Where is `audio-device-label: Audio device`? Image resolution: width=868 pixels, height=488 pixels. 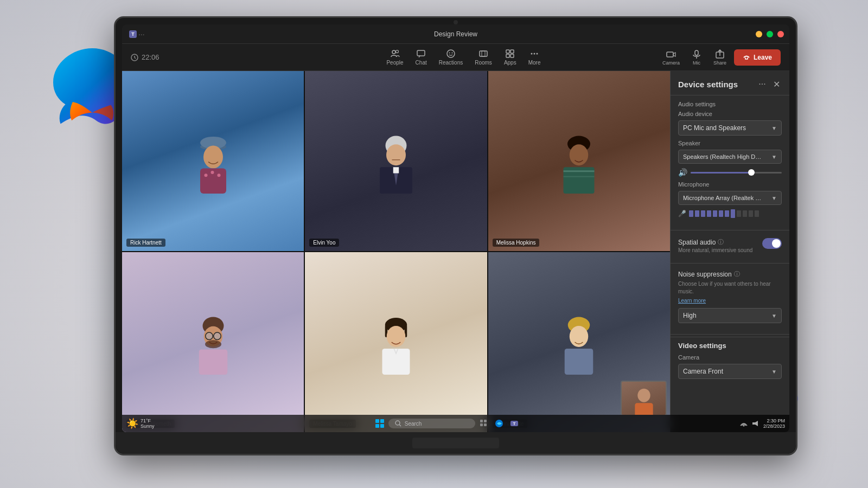 audio-device-label: Audio device is located at coordinates (730, 114).